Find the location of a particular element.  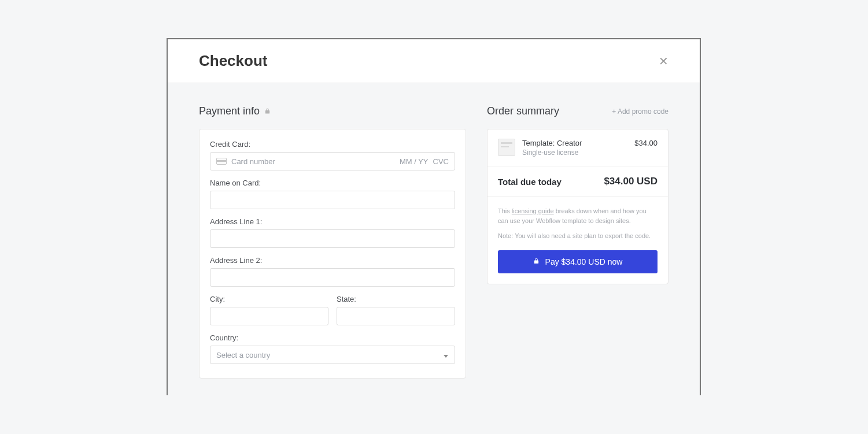

address1-field: Address Line 1: is located at coordinates (333, 232).